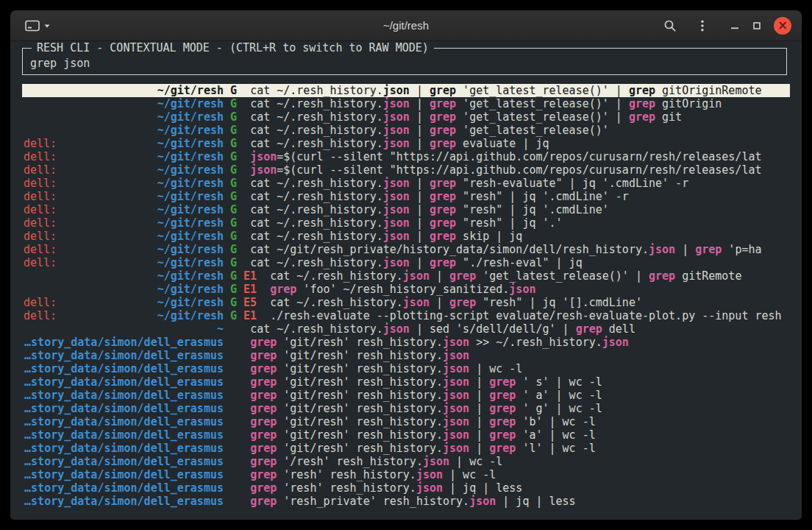 The height and width of the screenshot is (530, 812). What do you see at coordinates (406, 303) in the screenshot?
I see `history-row: dell:~/git/resh G E5 cat ~/.resh_history…` at bounding box center [406, 303].